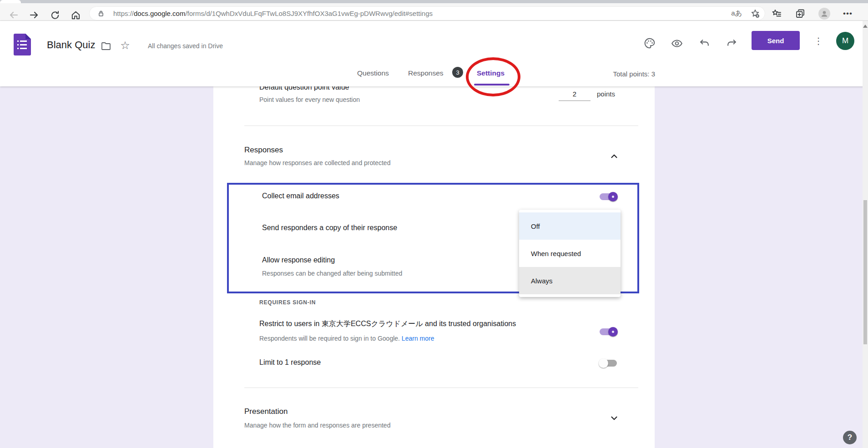 The image size is (868, 448). Describe the element at coordinates (777, 14) in the screenshot. I see `favorites-bar-icon` at that location.